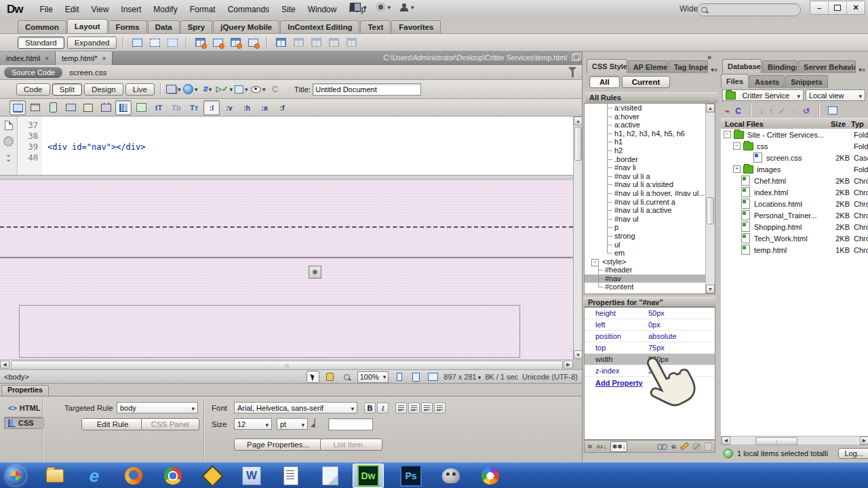 This screenshot has width=868, height=488. I want to click on tab-css-styles: CSS Styles, so click(607, 66).